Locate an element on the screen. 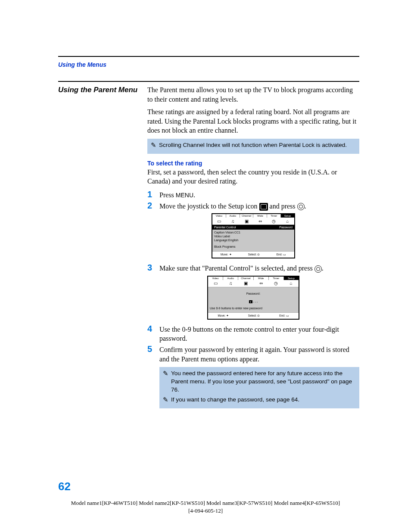  step-3-text-b: . is located at coordinates (323, 268).